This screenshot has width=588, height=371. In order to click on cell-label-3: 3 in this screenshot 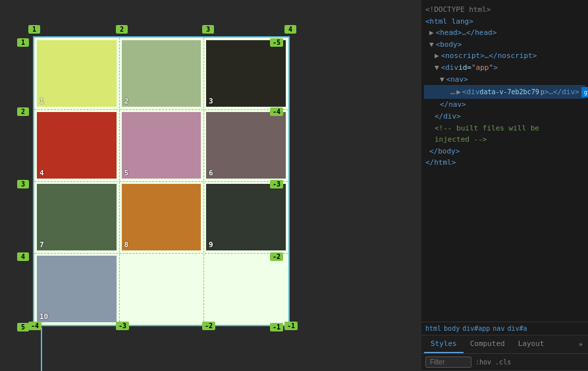, I will do `click(211, 101)`.